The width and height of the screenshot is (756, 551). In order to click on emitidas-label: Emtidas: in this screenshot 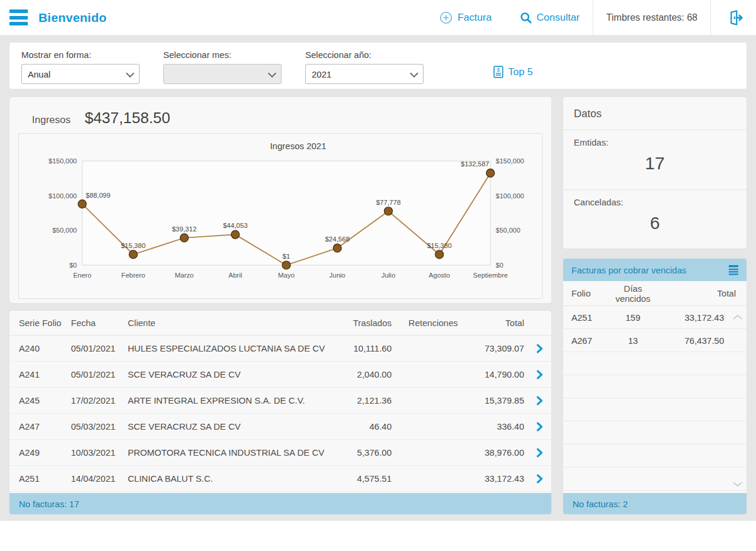, I will do `click(655, 142)`.